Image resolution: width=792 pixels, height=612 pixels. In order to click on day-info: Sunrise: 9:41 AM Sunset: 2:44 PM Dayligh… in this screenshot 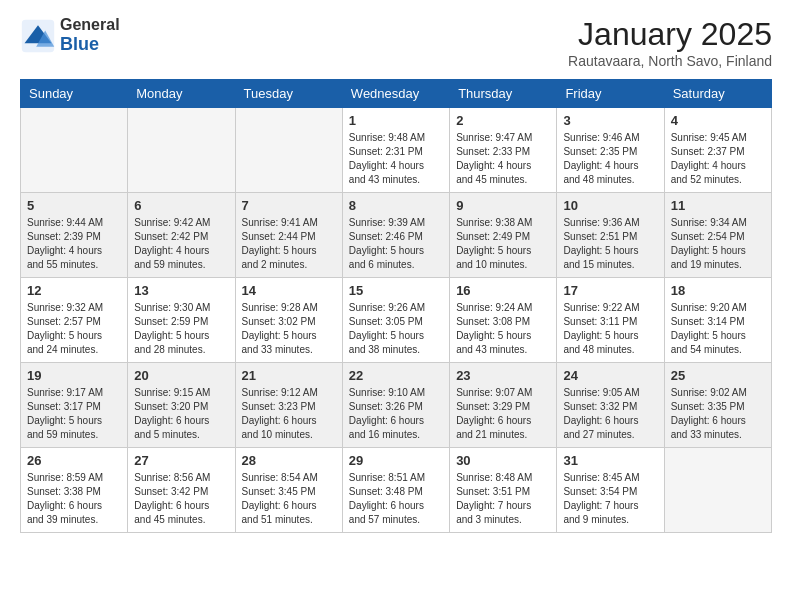, I will do `click(289, 244)`.